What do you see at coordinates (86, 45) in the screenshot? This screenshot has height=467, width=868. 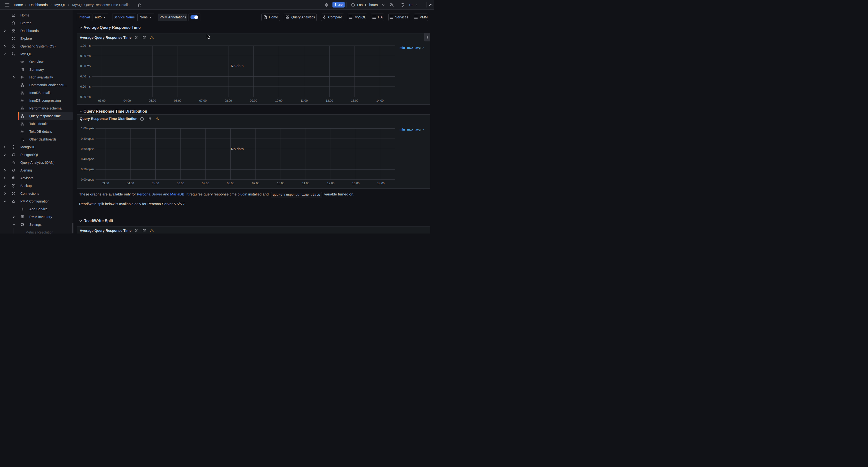 I see `svg-text: 1.00 ms` at bounding box center [86, 45].